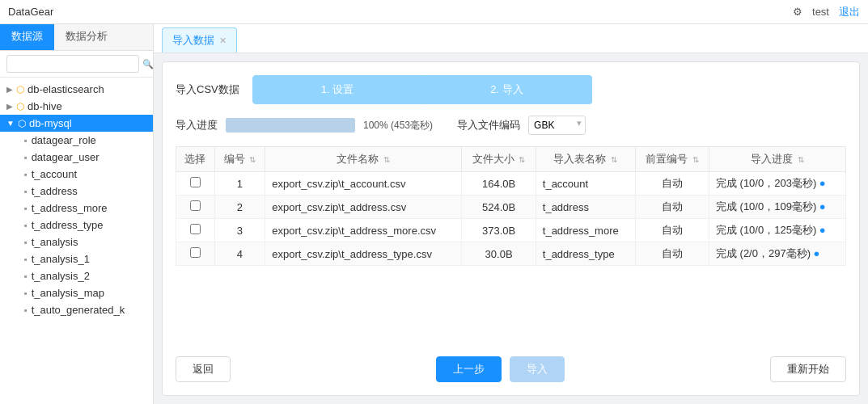 The image size is (868, 404). Describe the element at coordinates (498, 207) in the screenshot. I see `cell-filesize: 524.0B` at that location.